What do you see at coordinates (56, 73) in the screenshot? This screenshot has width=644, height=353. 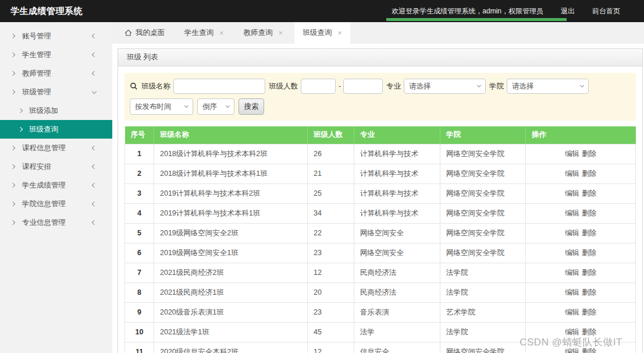 I see `sidebar-item-teacher-management: 教师管理` at bounding box center [56, 73].